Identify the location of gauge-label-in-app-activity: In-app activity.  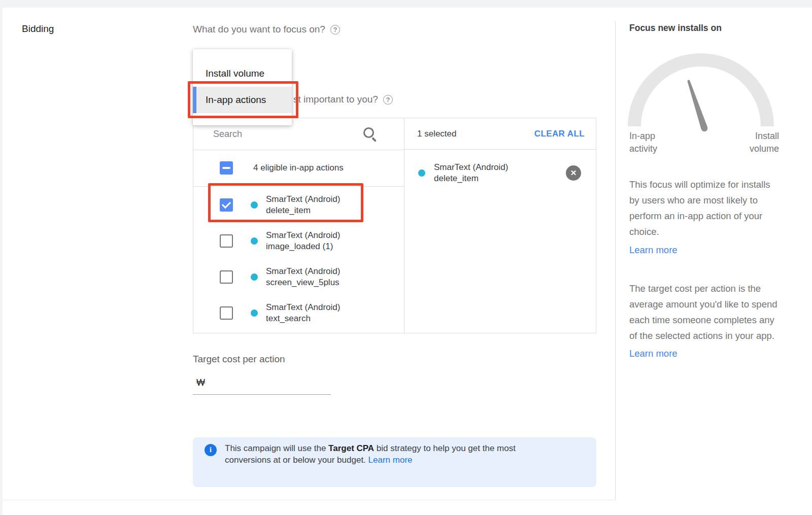
(644, 143).